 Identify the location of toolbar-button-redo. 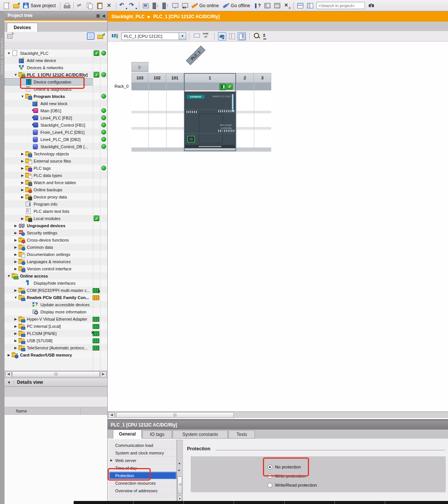
(133, 6).